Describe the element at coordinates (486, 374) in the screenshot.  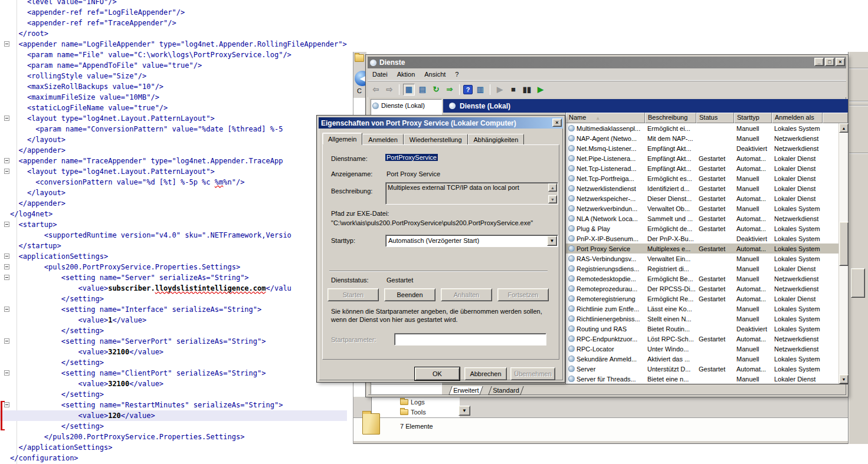
I see `abbrechen-button: Abbrechen` at that location.